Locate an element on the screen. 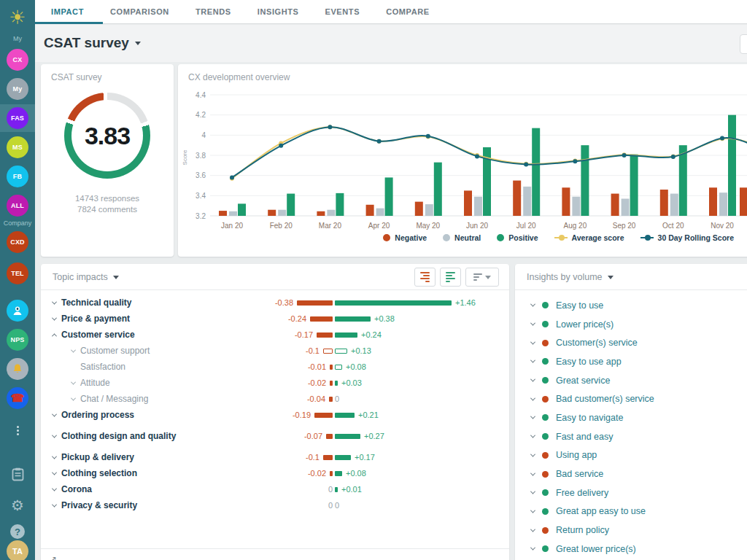 This screenshot has height=560, width=747. insight-row: Fast and easy is located at coordinates (631, 437).